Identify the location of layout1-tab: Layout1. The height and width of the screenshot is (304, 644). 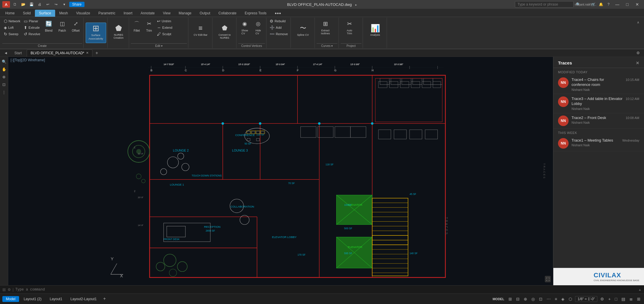
(56, 299).